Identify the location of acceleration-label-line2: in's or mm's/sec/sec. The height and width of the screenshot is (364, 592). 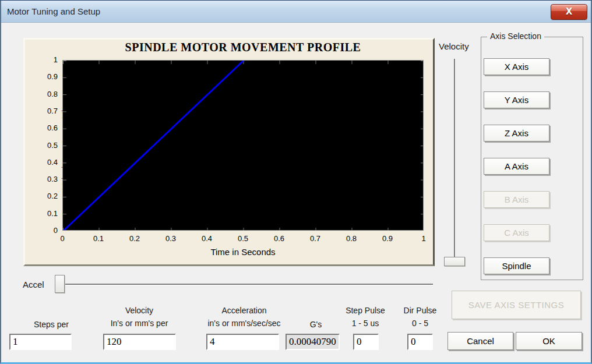
(244, 323).